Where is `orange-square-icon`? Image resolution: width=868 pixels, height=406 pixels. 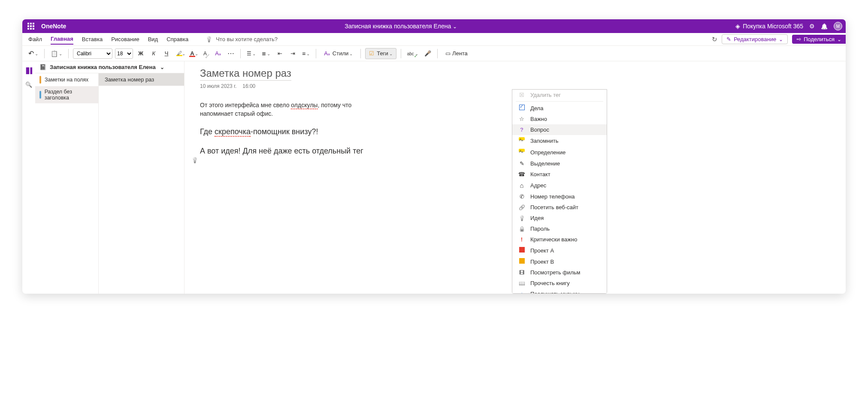 orange-square-icon is located at coordinates (522, 261).